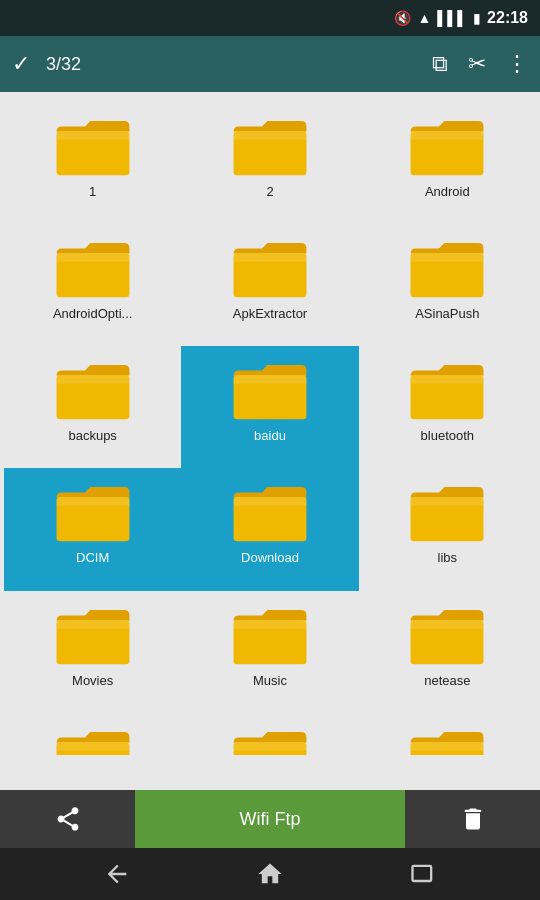  Describe the element at coordinates (270, 314) in the screenshot. I see `folder-label: ApkExtractor` at that location.